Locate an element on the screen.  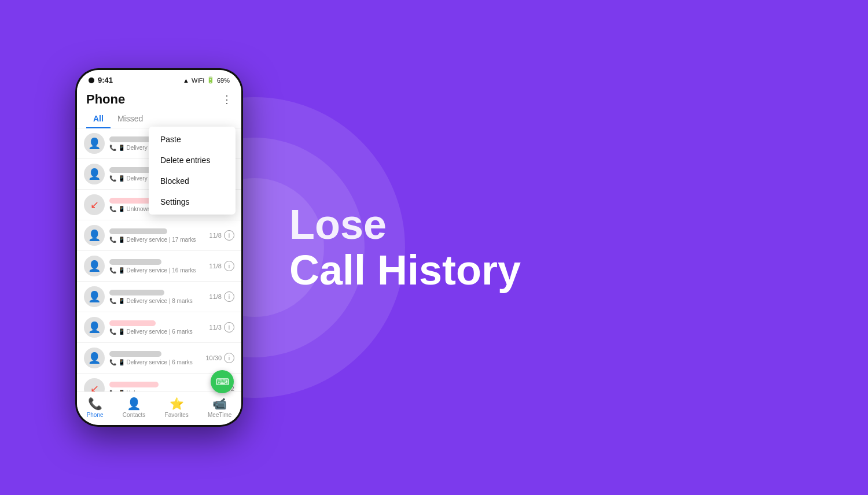
call-info: 📞 📱 Delivery service | 8 marks is located at coordinates (160, 297).